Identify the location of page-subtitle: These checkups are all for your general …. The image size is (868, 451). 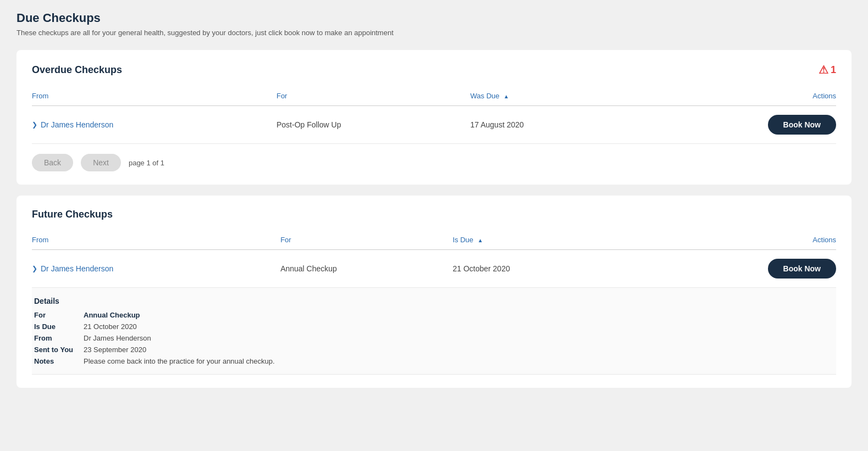
(434, 33).